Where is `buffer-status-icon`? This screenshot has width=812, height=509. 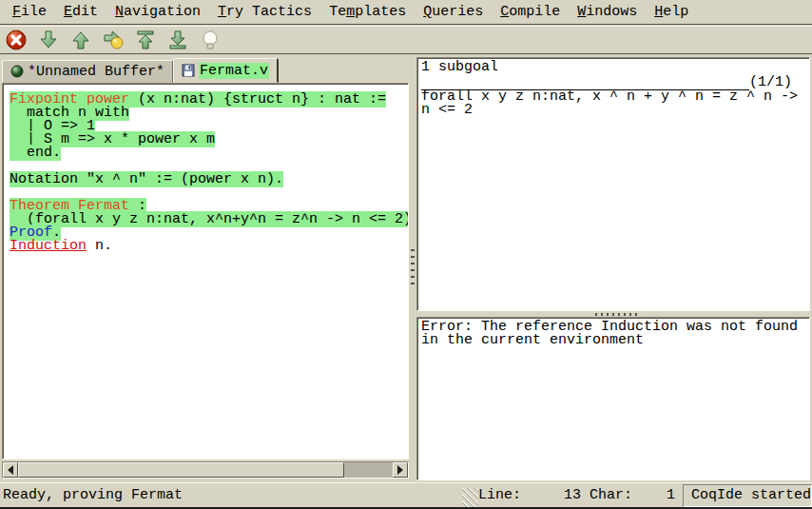
buffer-status-icon is located at coordinates (17, 71).